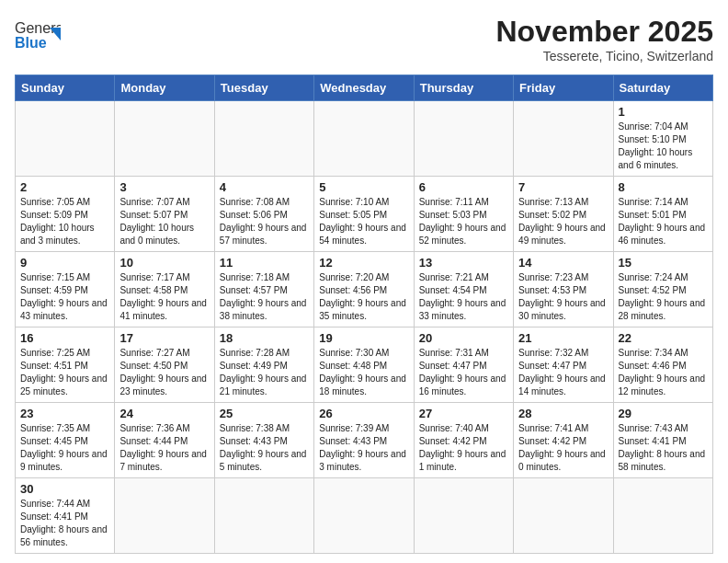 The height and width of the screenshot is (563, 728). I want to click on day-info: Sunrise: 7:25 AM Sunset: 4:51 PM Dayligh…, so click(64, 373).